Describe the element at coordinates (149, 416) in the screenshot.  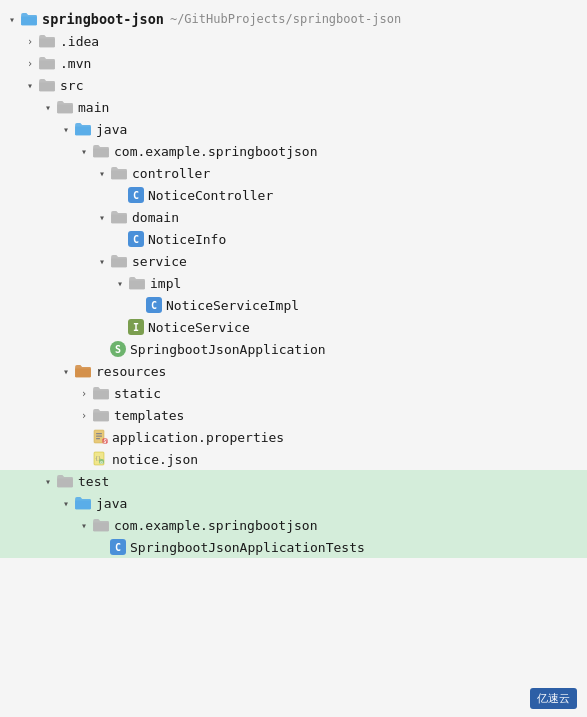
I see `item-label: templates` at that location.